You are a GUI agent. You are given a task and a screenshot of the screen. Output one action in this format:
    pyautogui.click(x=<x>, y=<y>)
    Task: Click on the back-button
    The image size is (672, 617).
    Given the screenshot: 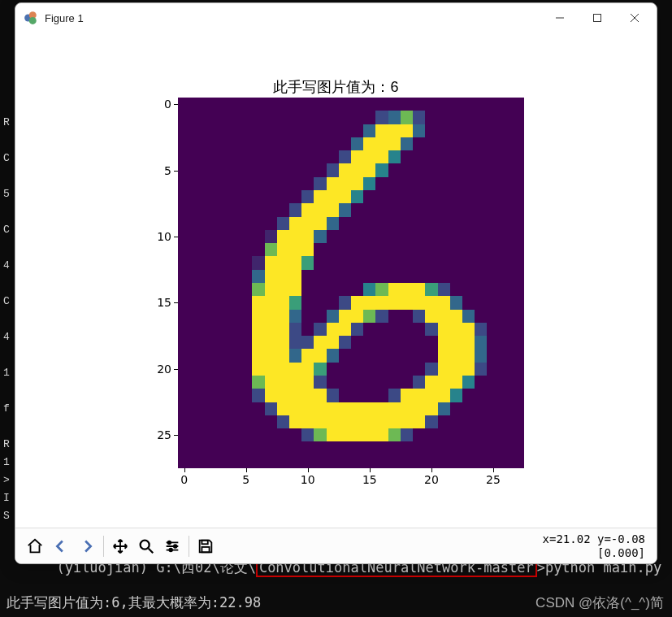 What is the action you would take?
    pyautogui.click(x=61, y=546)
    